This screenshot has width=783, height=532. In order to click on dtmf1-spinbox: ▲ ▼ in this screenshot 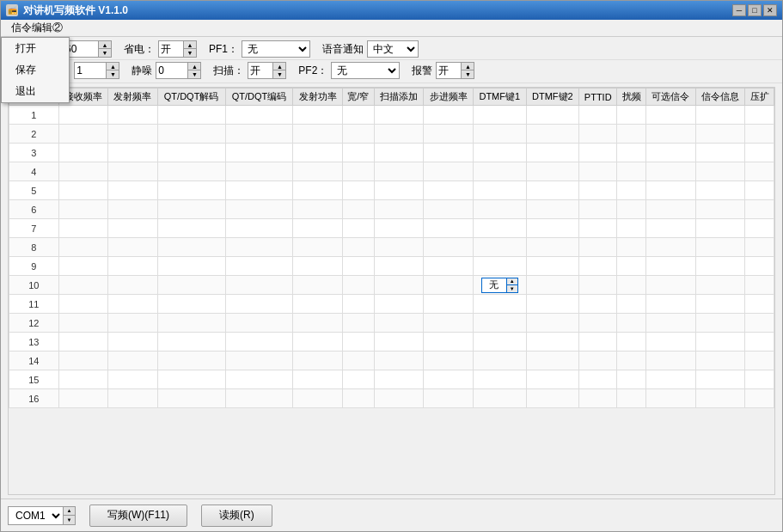, I will do `click(500, 285)`.